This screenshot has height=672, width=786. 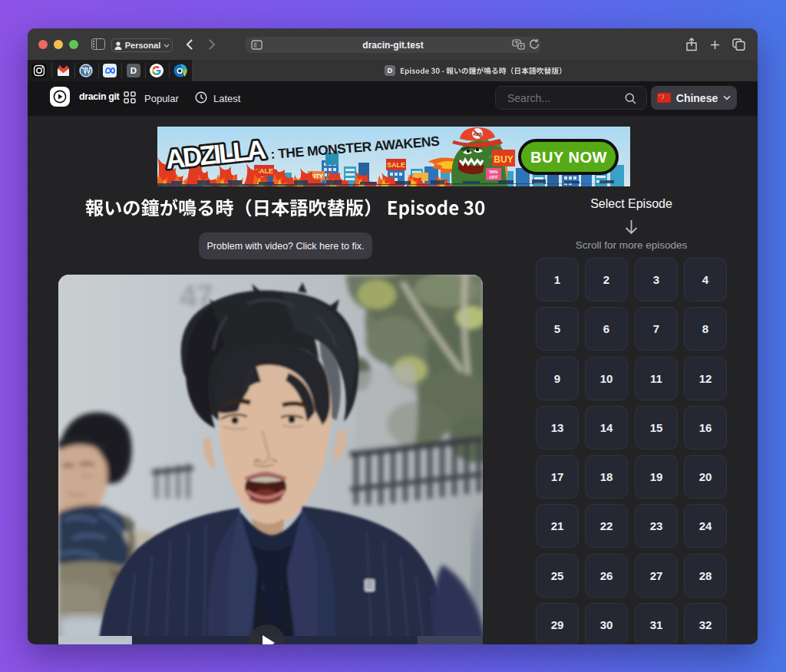 What do you see at coordinates (504, 160) in the screenshot?
I see `svg-text: BUY` at bounding box center [504, 160].